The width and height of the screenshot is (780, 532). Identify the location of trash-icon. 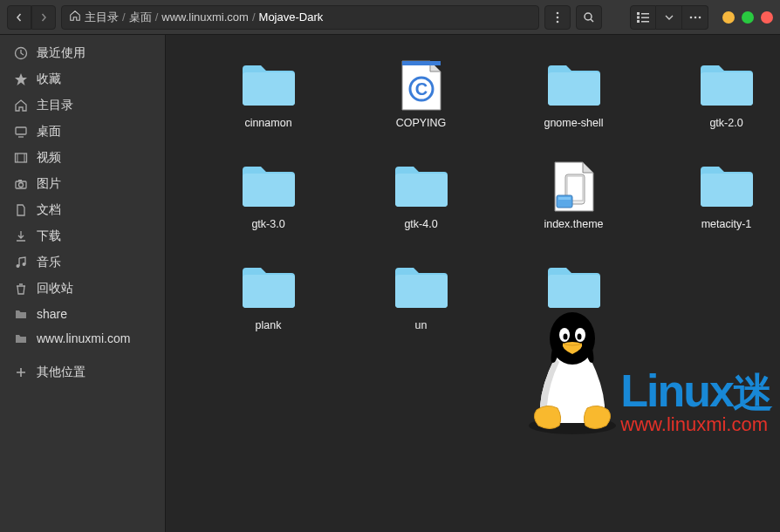
(21, 289).